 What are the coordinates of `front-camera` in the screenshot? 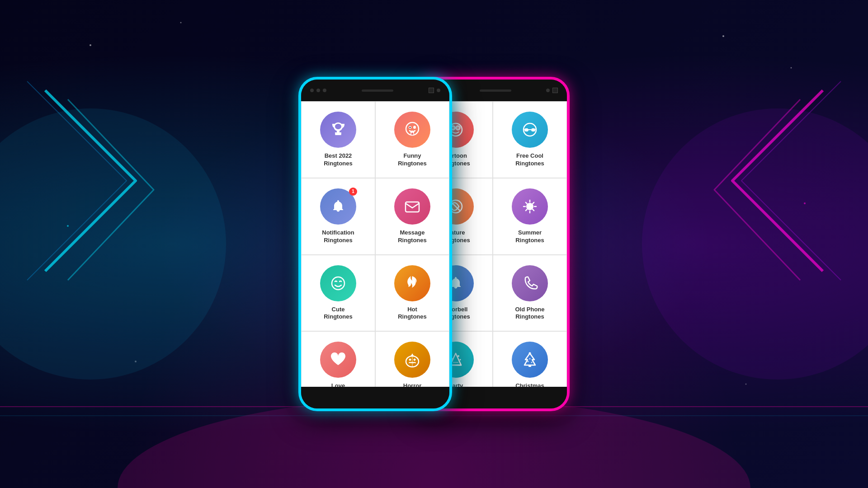 It's located at (431, 90).